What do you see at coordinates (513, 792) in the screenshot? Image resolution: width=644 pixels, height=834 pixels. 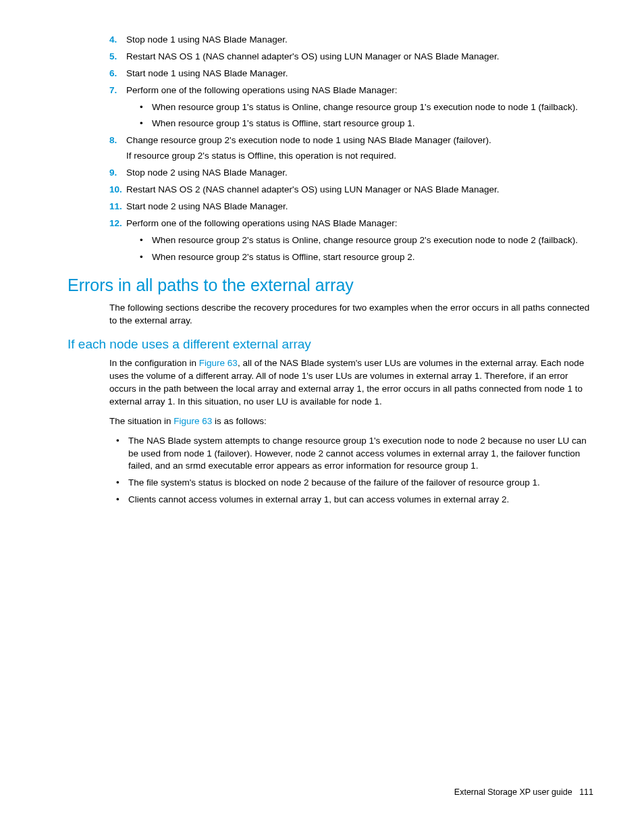 I see `footer-title: External Storage XP user guide` at bounding box center [513, 792].